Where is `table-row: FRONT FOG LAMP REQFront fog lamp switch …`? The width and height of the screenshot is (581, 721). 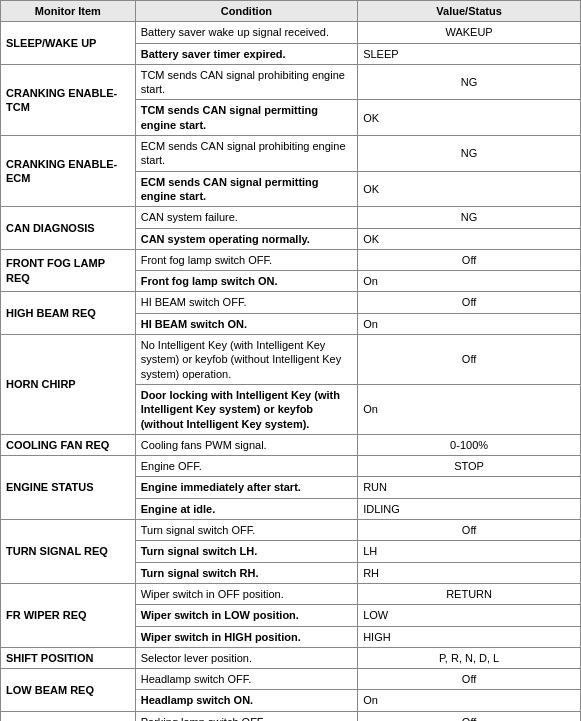
table-row: FRONT FOG LAMP REQFront fog lamp switch … is located at coordinates (291, 260).